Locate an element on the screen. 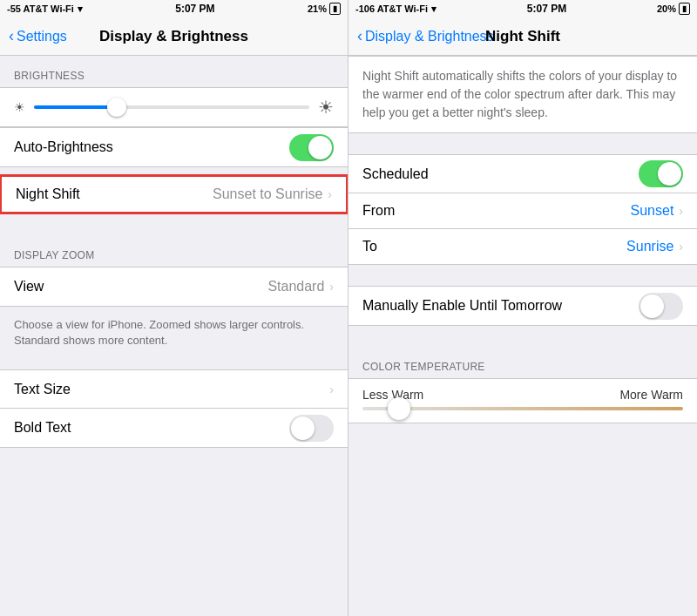  to-label: To is located at coordinates (495, 247).